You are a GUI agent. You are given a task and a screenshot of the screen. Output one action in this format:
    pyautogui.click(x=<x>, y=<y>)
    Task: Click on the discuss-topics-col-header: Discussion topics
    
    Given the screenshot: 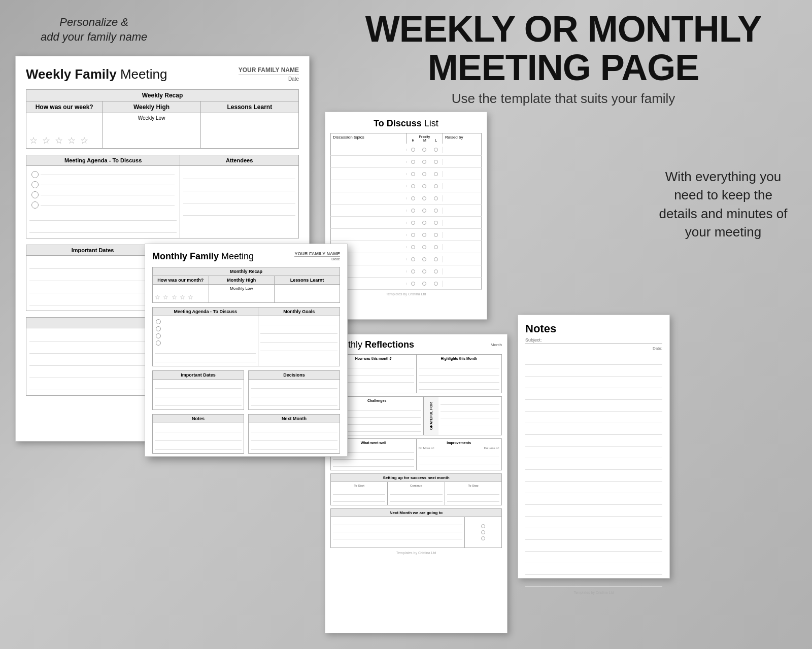 What is the action you would take?
    pyautogui.click(x=368, y=139)
    